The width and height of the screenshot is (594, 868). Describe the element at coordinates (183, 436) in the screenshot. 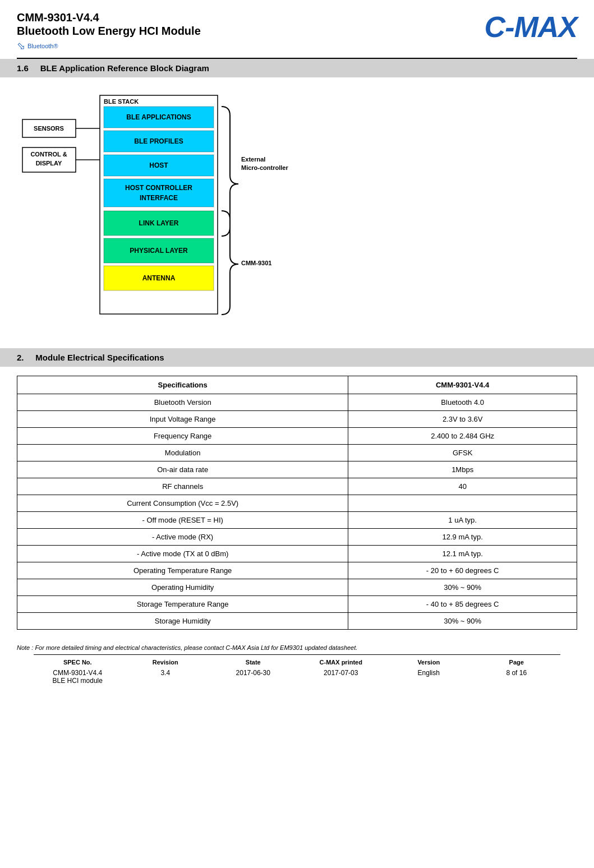

I see `spec-label: Frequency Range` at that location.